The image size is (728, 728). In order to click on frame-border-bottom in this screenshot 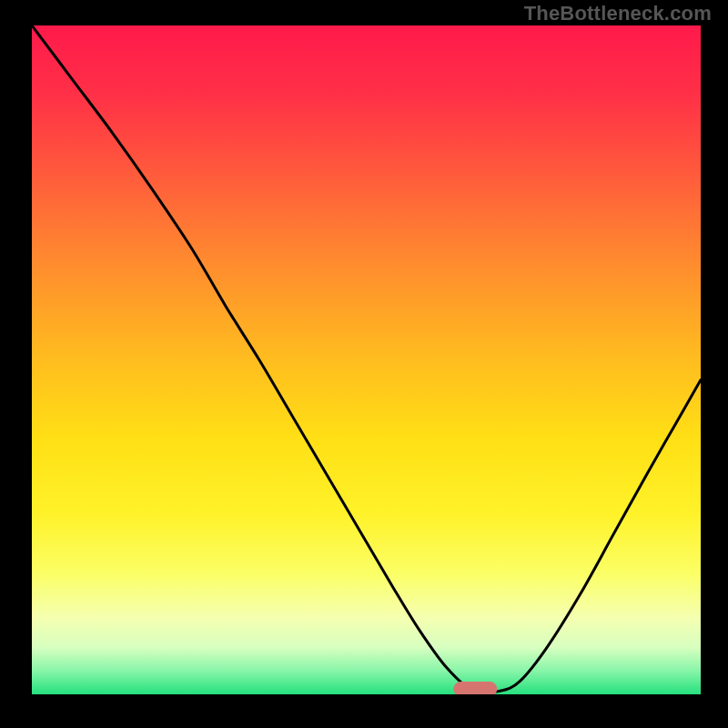, I will do `click(364, 712)`.